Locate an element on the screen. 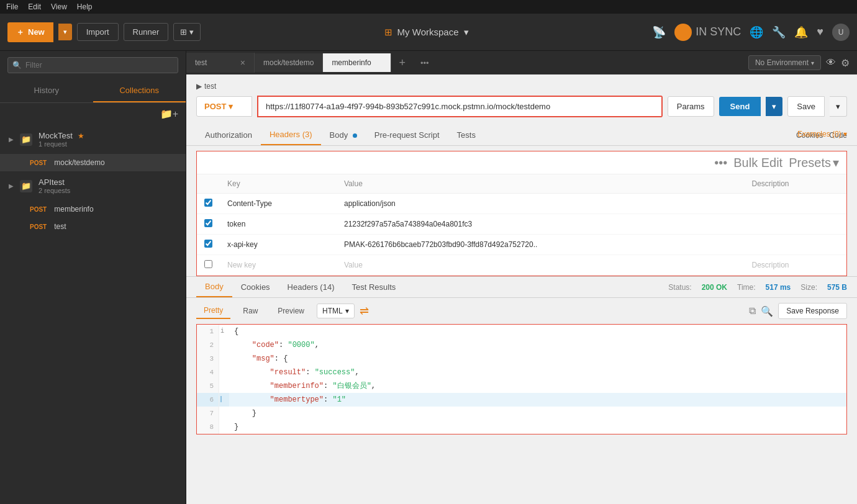 This screenshot has width=857, height=504. lang-select: HTML ▾ is located at coordinates (335, 311).